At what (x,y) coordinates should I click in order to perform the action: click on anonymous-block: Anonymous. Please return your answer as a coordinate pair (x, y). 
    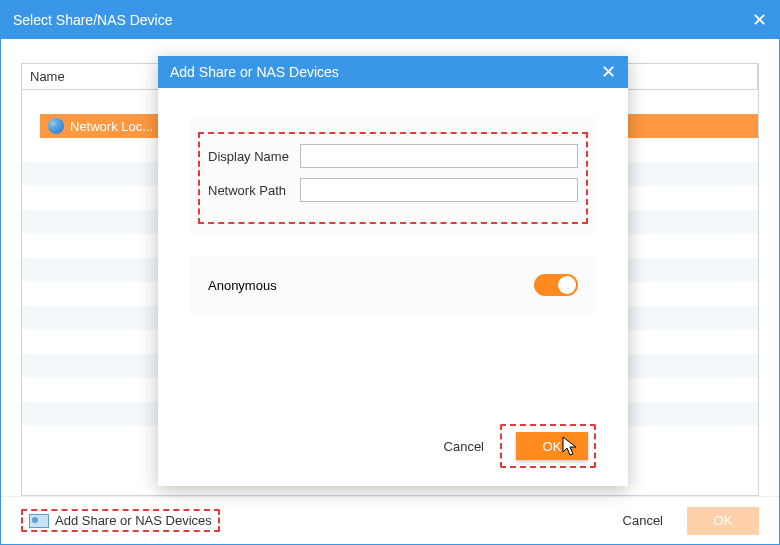
    Looking at the image, I should click on (393, 285).